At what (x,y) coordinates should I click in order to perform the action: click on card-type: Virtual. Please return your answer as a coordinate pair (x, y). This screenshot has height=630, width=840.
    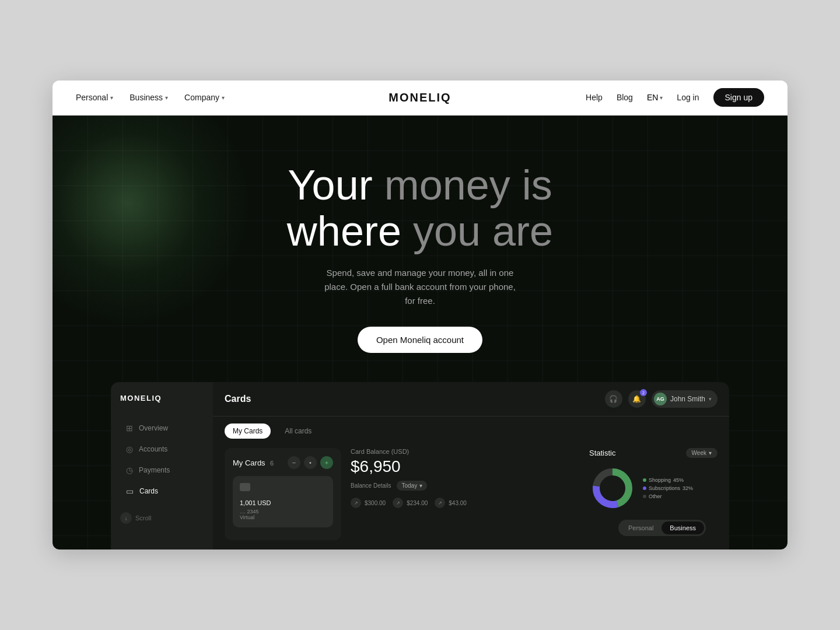
    Looking at the image, I should click on (283, 517).